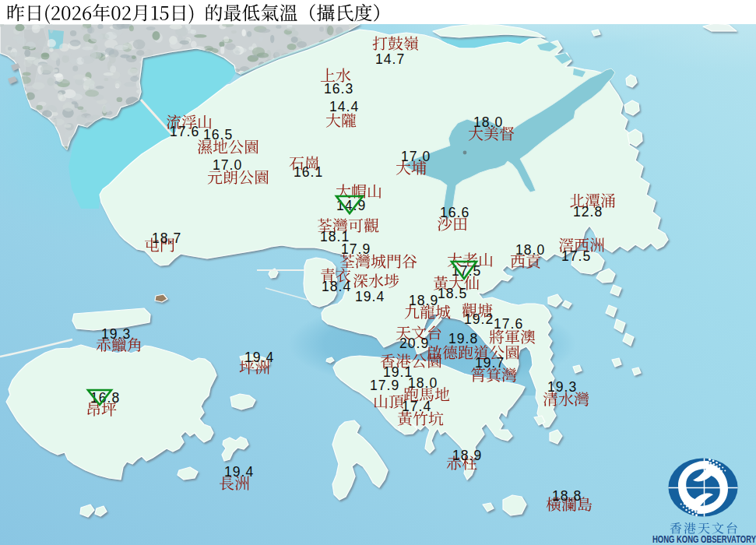  What do you see at coordinates (167, 238) in the screenshot?
I see `svg-text: 18.7` at bounding box center [167, 238].